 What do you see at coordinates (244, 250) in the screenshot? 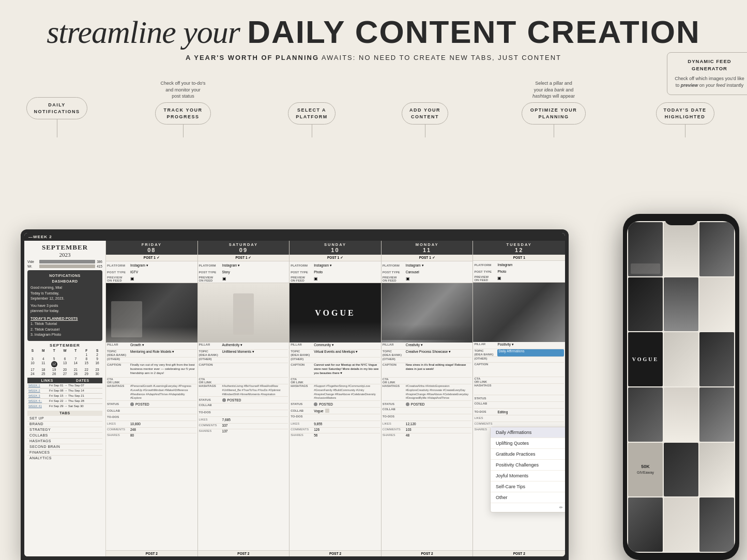
I see `saturday-num: 09` at bounding box center [244, 250].